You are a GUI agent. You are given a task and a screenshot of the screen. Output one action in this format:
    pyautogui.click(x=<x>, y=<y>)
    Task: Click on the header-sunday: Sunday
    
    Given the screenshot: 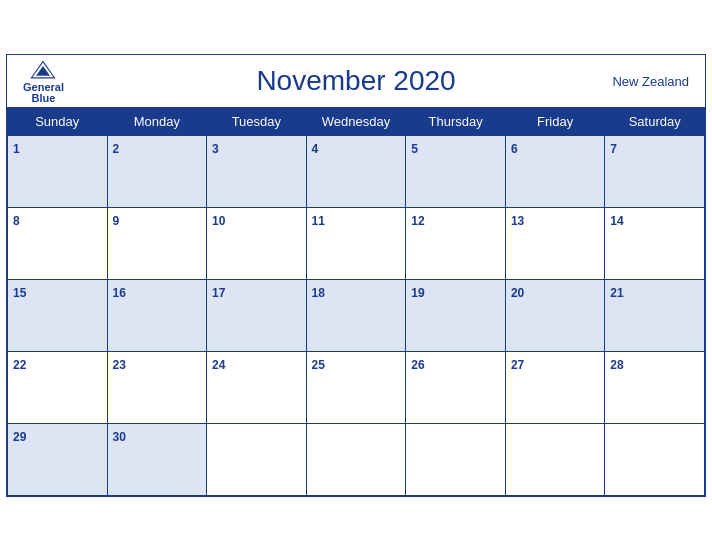 What is the action you would take?
    pyautogui.click(x=58, y=121)
    